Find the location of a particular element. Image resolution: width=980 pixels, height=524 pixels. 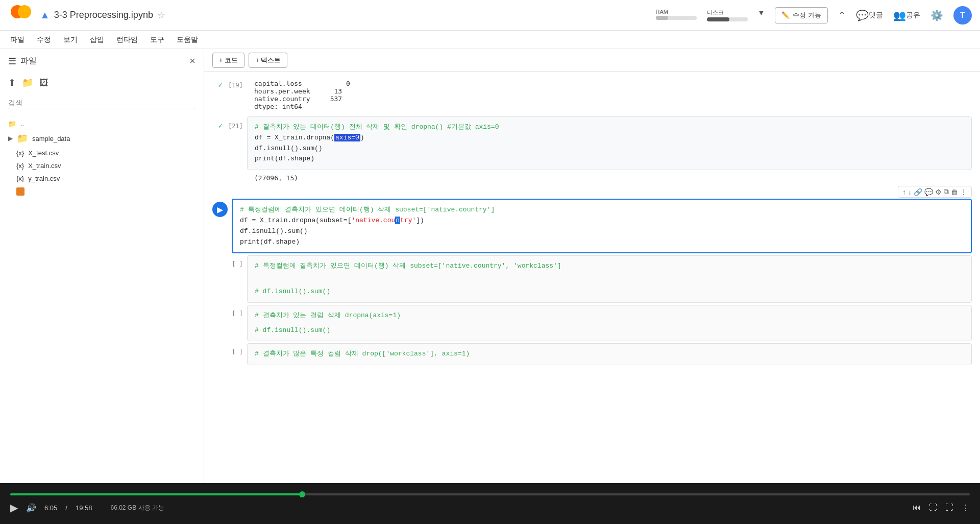

volume-button: 🔊 is located at coordinates (31, 508).